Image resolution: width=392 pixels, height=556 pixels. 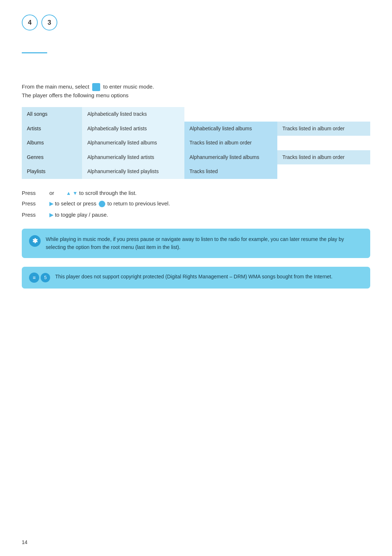 What do you see at coordinates (55, 193) in the screenshot?
I see `press-connector: or` at bounding box center [55, 193].